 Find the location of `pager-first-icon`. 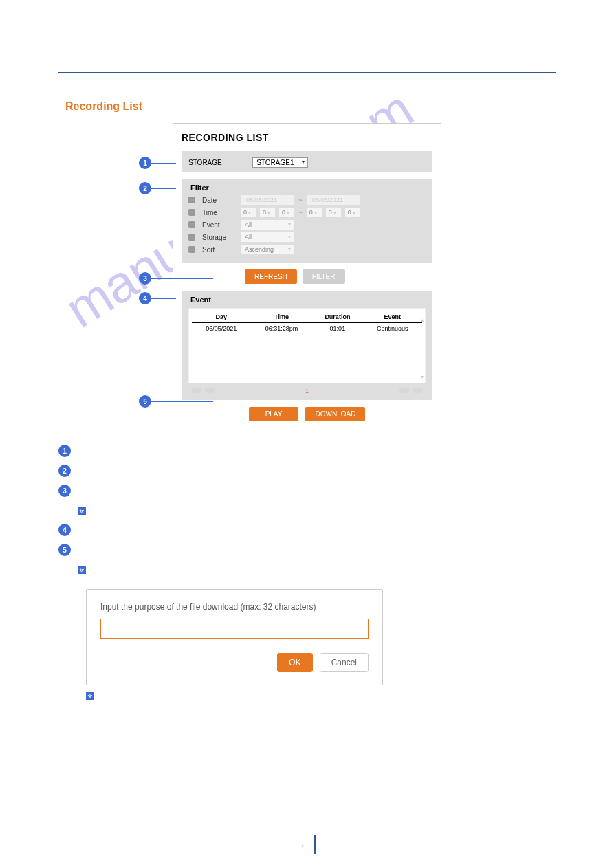

pager-first-icon is located at coordinates (197, 390).